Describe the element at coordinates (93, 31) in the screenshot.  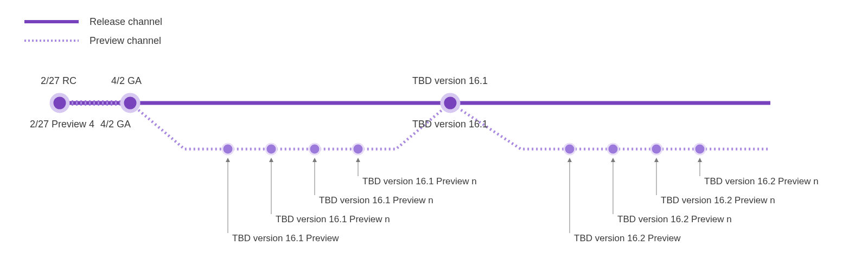
I see `legend: Release channel Preview channel` at that location.